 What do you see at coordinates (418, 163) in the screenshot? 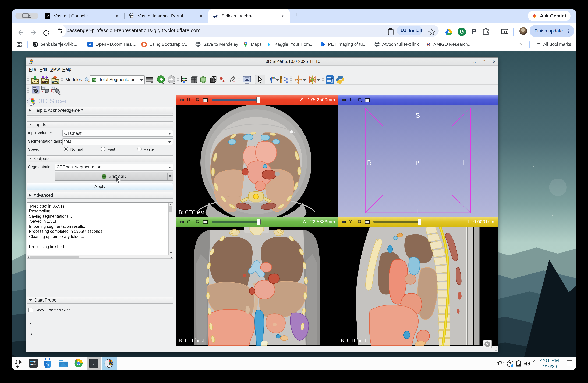
I see `svg-text: P` at bounding box center [418, 163].